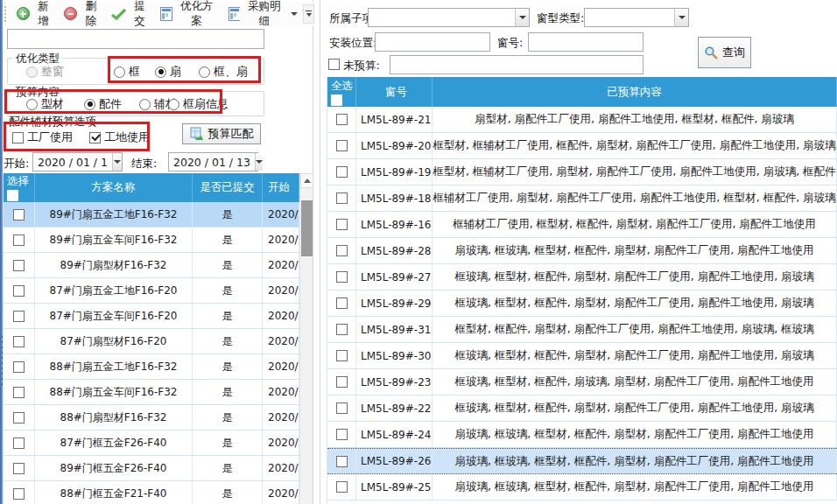 The image size is (837, 504). Describe the element at coordinates (198, 104) in the screenshot. I see `radio-frame-sash-info: 框扇信息` at that location.